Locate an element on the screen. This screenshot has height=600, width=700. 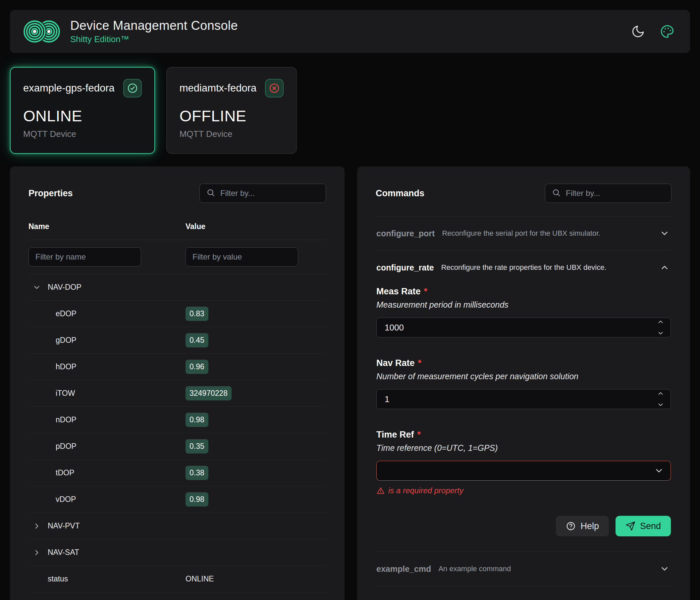
command-name: configure_rate is located at coordinates (405, 268).